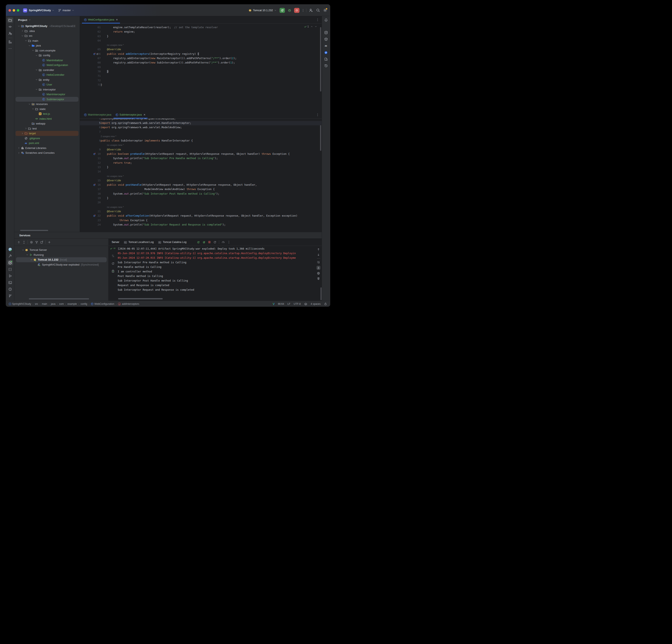 This screenshot has width=672, height=644. Describe the element at coordinates (297, 10) in the screenshot. I see `stop-button` at that location.